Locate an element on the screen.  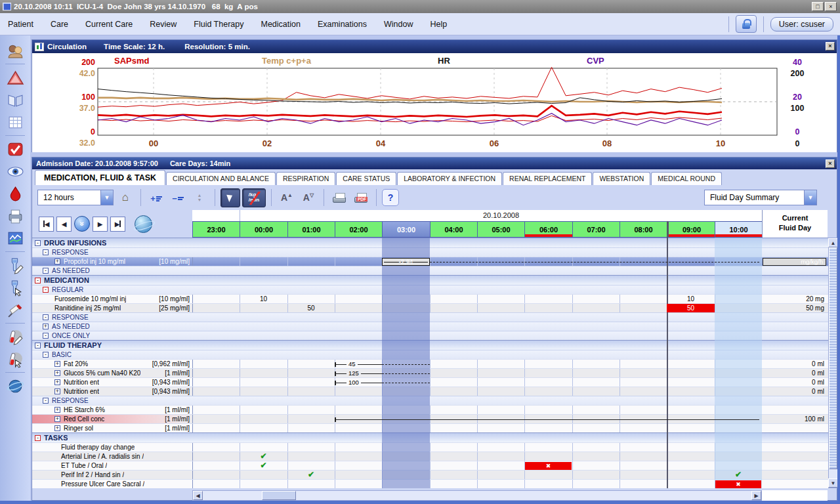
time-range-select: 12 hours ▼ is located at coordinates (75, 198).